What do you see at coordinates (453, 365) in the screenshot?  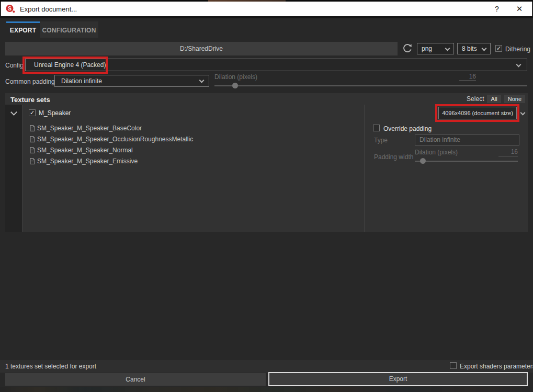 I see `export-shaders-checkbox` at bounding box center [453, 365].